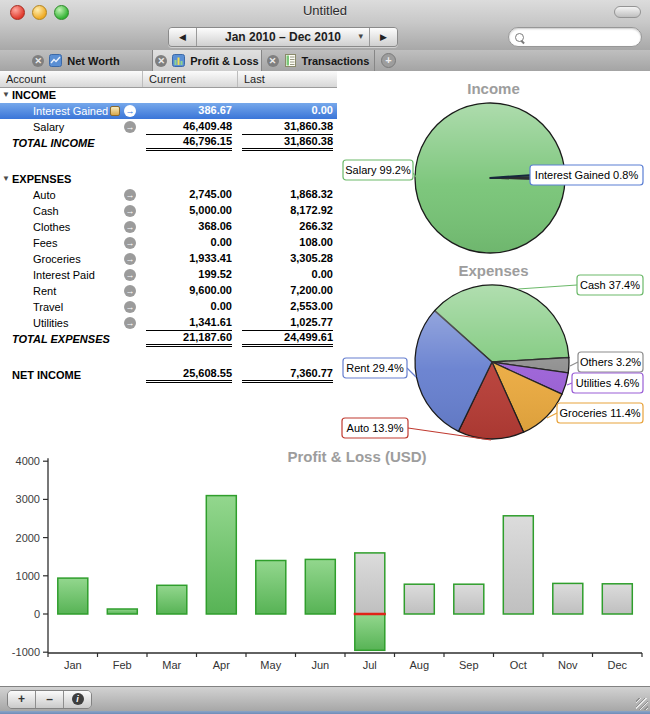  Describe the element at coordinates (189, 275) in the screenshot. I see `current-value: 199.52` at that location.